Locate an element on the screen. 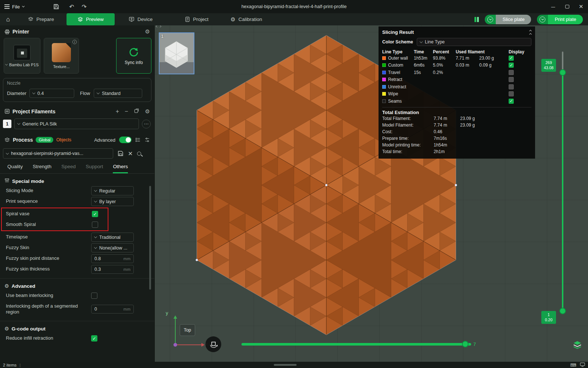 The image size is (588, 368). keyboard-shortcuts-icon: ⌨ is located at coordinates (573, 365).